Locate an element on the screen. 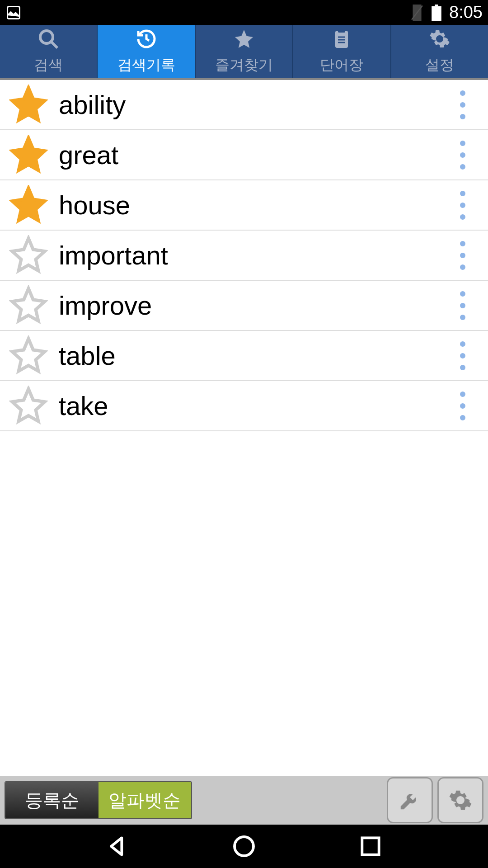 The image size is (488, 868). wrench-icon is located at coordinates (410, 800).